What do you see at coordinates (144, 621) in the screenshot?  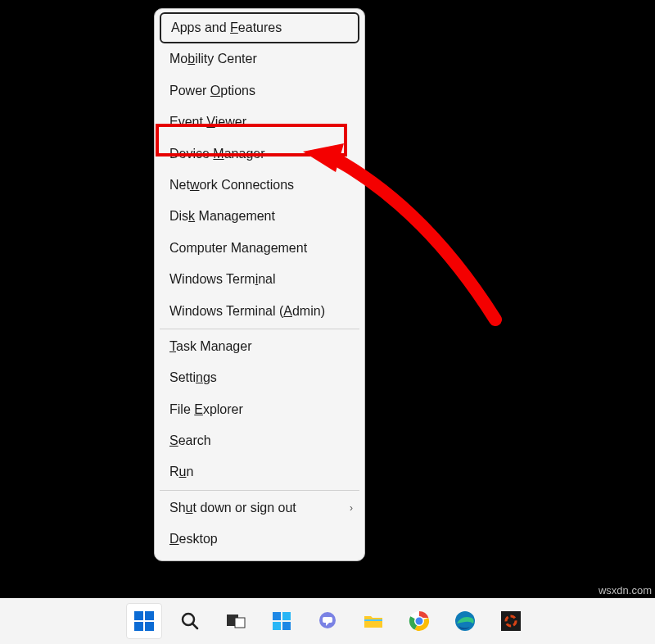 I see `start-button` at bounding box center [144, 621].